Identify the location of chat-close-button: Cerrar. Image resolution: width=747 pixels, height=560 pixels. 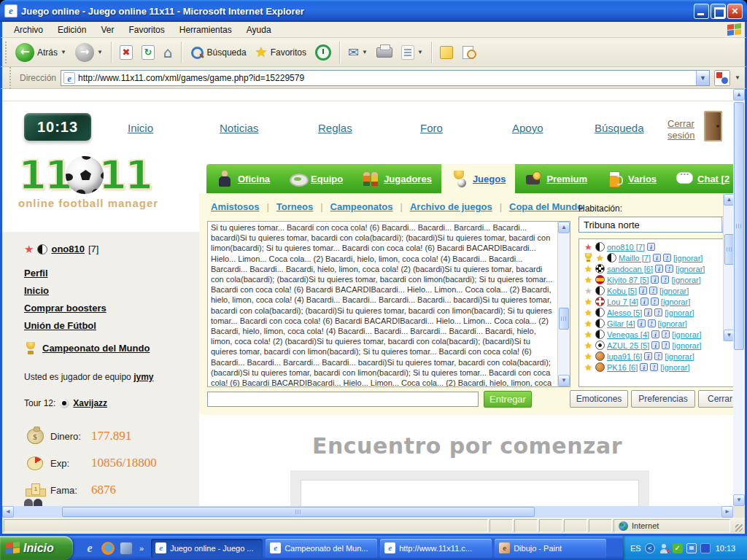
(716, 399).